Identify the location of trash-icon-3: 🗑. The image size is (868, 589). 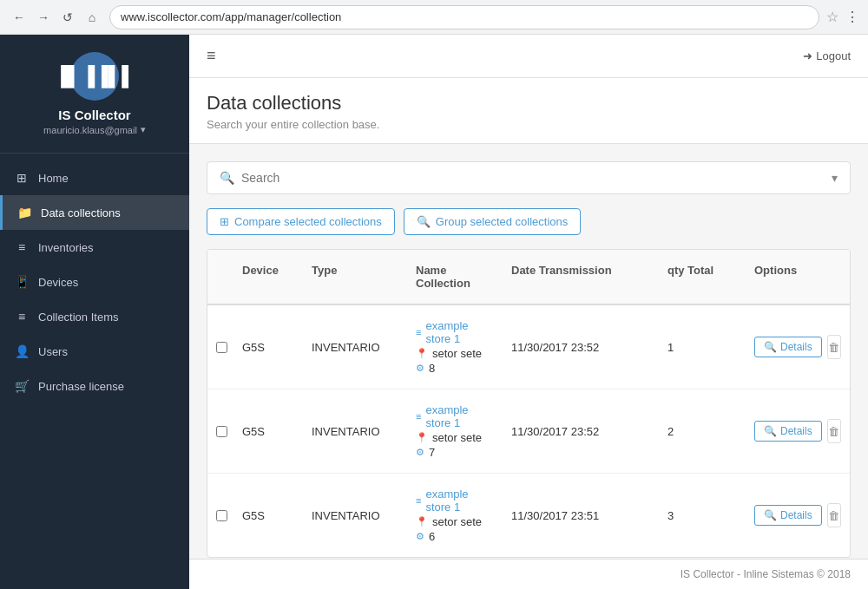
(833, 515).